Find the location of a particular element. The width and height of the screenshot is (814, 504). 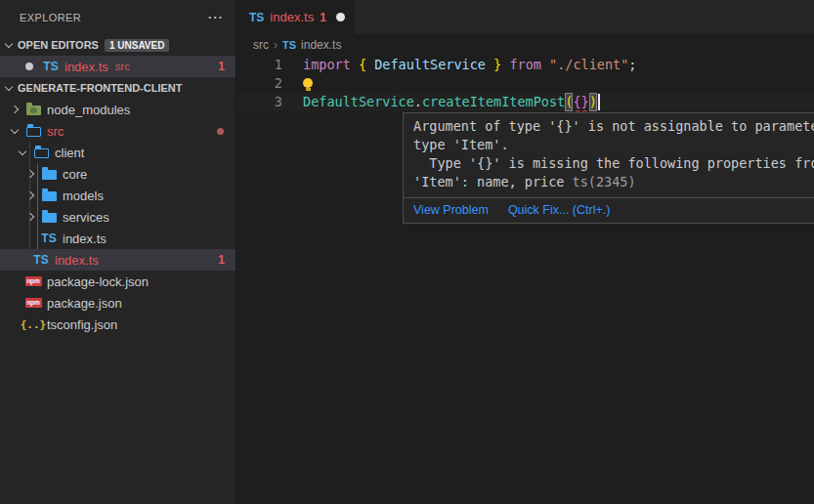

breadcrumb-file: index.ts is located at coordinates (321, 45).